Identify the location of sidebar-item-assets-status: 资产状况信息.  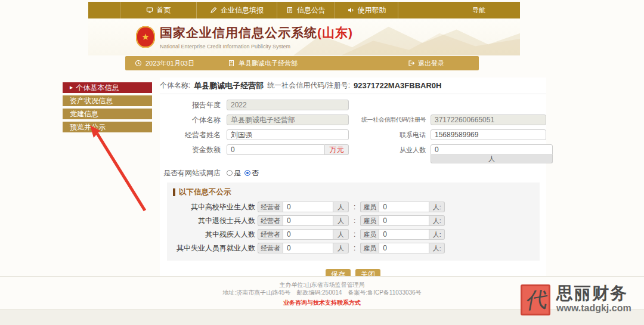
(107, 101).